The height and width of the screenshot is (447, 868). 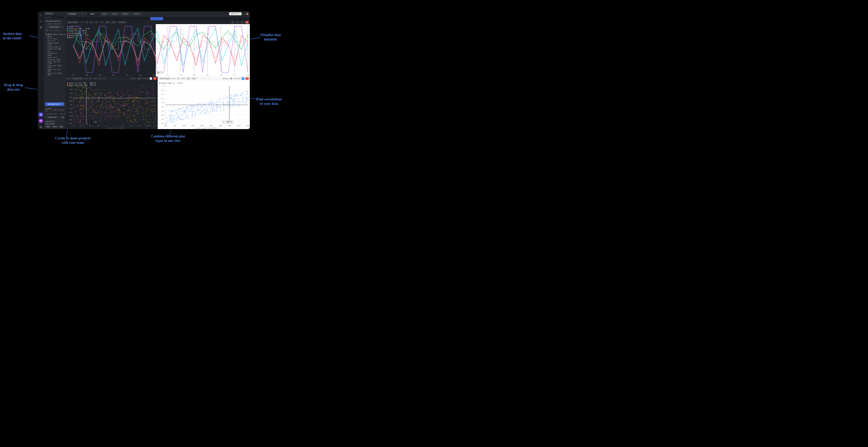 I want to click on limit-max: max, so click(x=114, y=22).